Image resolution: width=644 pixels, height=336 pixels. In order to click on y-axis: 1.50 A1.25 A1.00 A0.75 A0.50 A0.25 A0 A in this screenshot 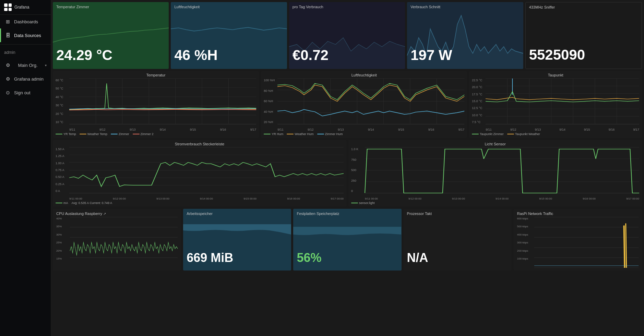, I will do `click(62, 170)`.